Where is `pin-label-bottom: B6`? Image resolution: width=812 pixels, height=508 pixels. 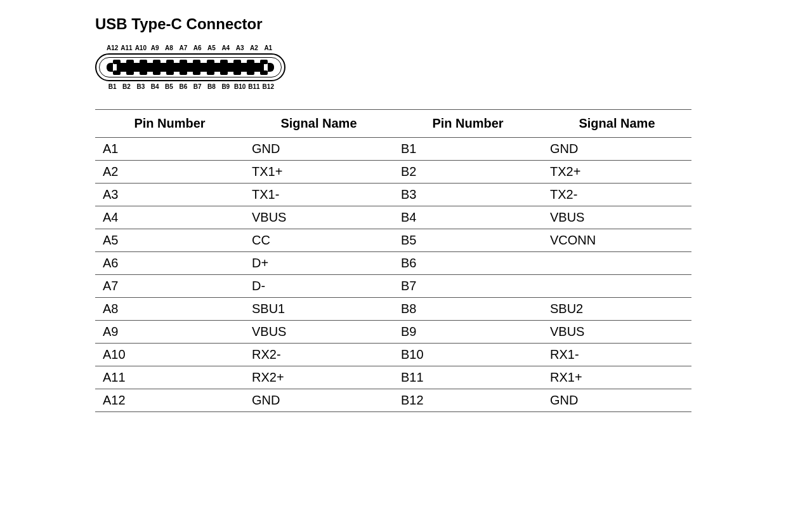
pin-label-bottom: B6 is located at coordinates (183, 86).